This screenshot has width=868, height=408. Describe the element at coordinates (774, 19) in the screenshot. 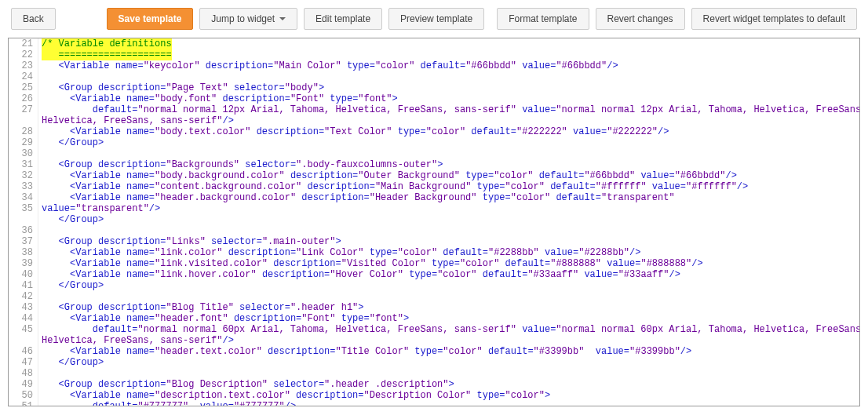

I see `revert-widget-defaults-button: Revert widget templates to default` at that location.